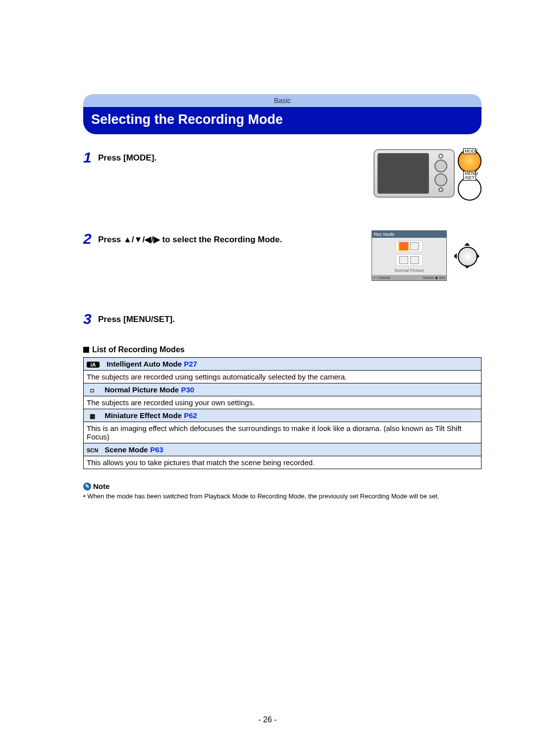  What do you see at coordinates (409, 270) in the screenshot?
I see `rec-screen-caption: Normal Picture` at bounding box center [409, 270].